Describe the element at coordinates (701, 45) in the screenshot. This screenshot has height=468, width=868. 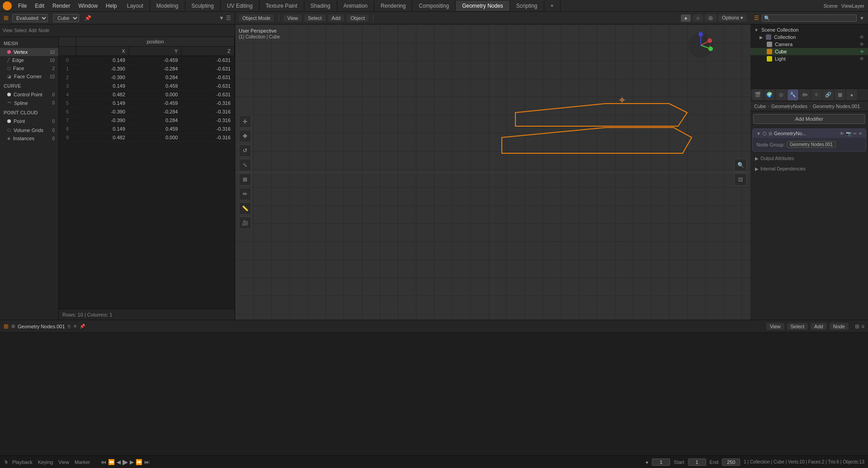
I see `axis-gizmo: X Y Z` at that location.